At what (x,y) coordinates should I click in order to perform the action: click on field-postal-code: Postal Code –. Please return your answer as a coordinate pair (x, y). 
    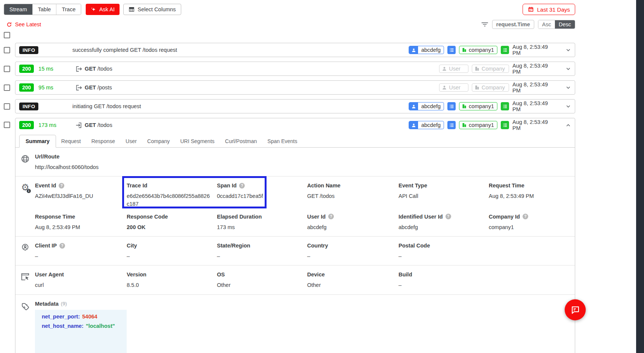
    Looking at the image, I should click on (444, 251).